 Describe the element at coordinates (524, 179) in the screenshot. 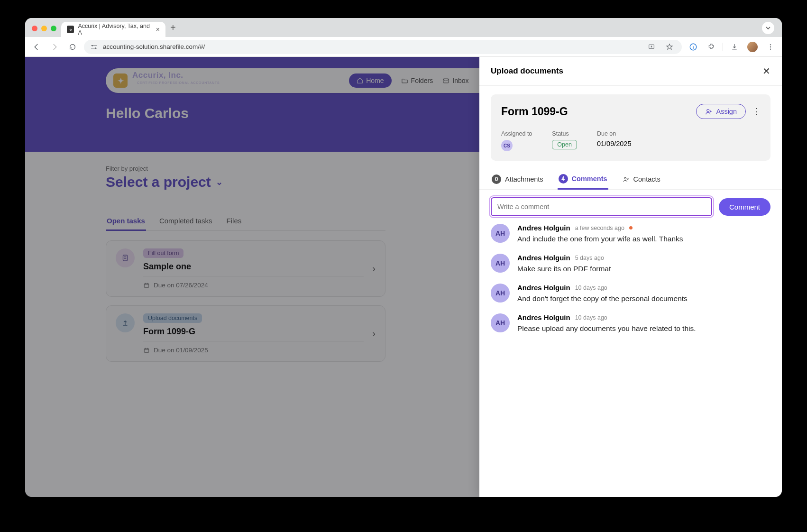

I see `attachments-label: Attachments` at that location.